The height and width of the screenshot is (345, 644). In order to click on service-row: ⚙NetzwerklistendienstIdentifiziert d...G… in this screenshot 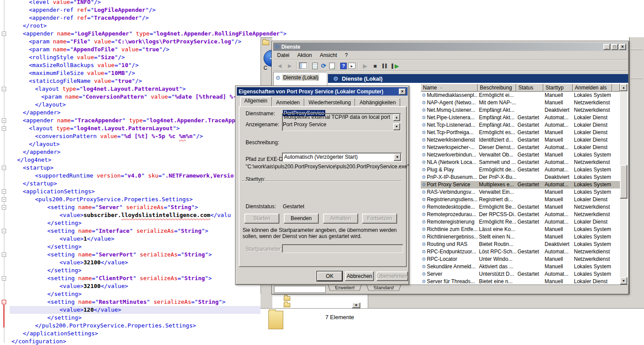, I will do `click(520, 140)`.